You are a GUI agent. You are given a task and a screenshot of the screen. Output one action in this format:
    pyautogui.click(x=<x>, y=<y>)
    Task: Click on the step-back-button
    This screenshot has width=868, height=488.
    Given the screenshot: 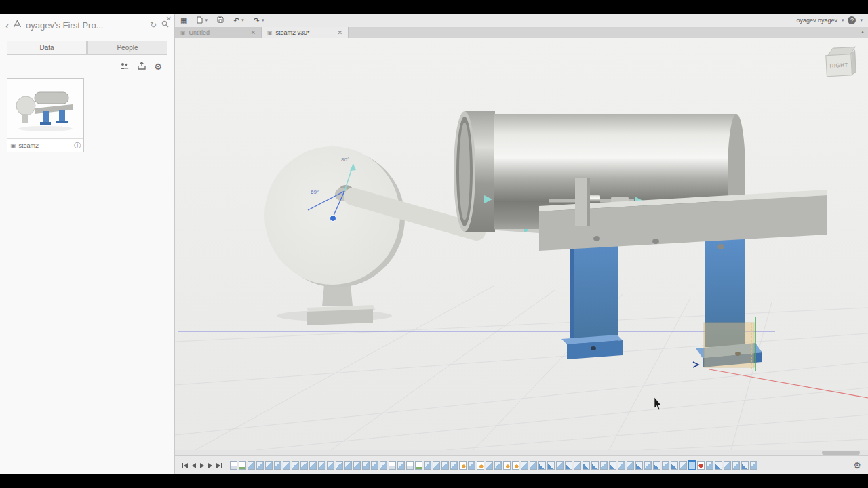 What is the action you would take?
    pyautogui.click(x=194, y=466)
    